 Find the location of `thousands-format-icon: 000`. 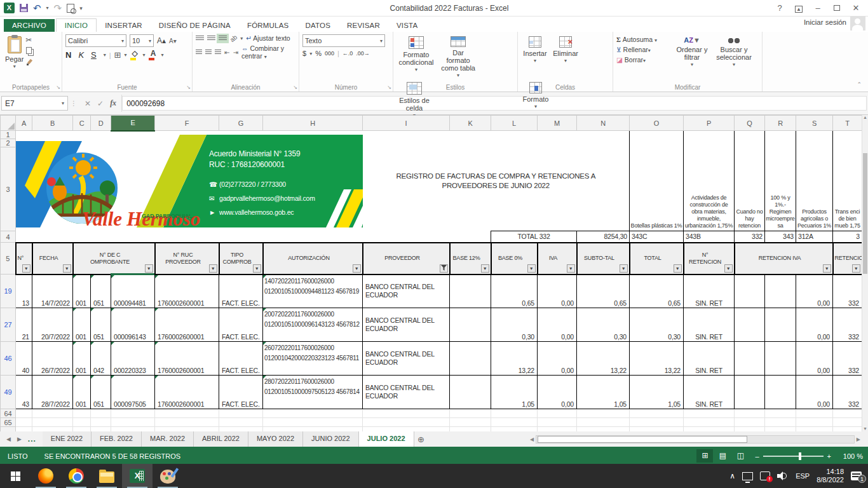

thousands-format-icon: 000 is located at coordinates (329, 53).